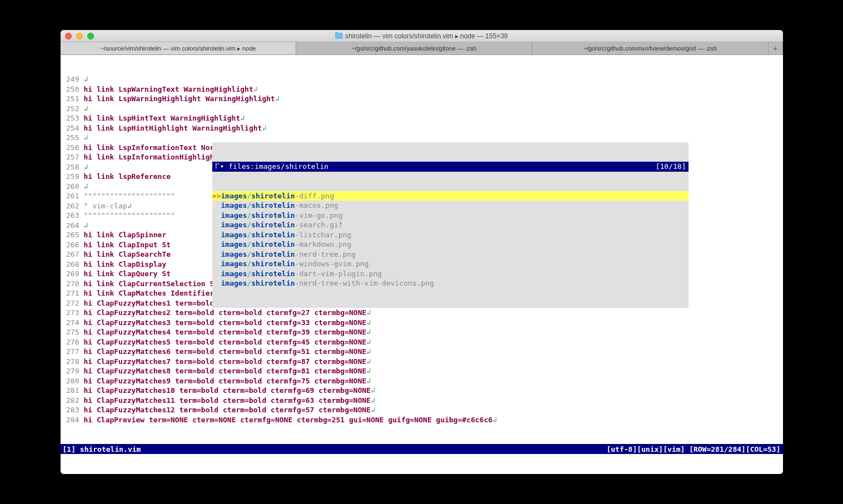 This screenshot has height=504, width=843. I want to click on code-line: 254hi link LspHintHighlight WarningHighl…, so click(422, 128).